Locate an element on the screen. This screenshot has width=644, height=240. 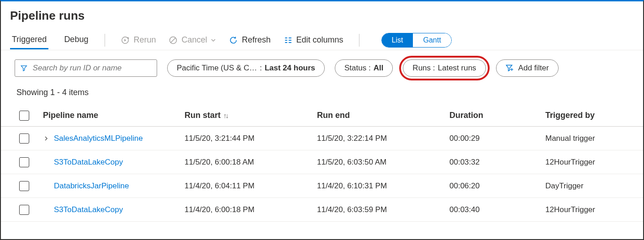
status-filter-label: Status : is located at coordinates (358, 68).